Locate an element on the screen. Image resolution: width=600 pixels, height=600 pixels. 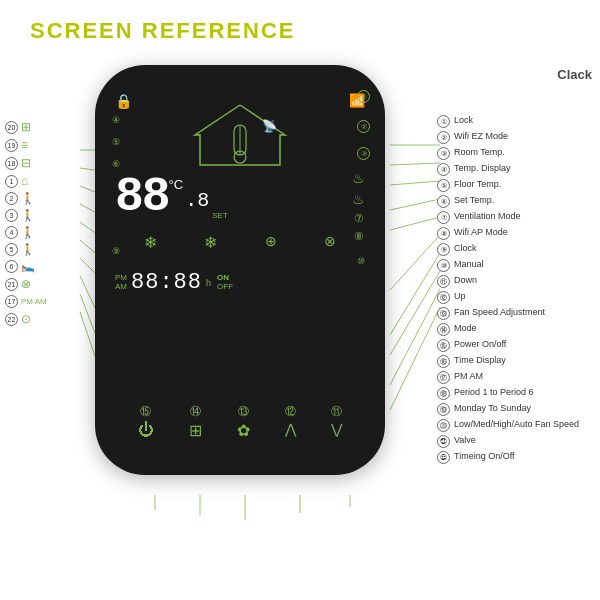
left-label-1: 1 ⌂ is located at coordinates (26, 181).